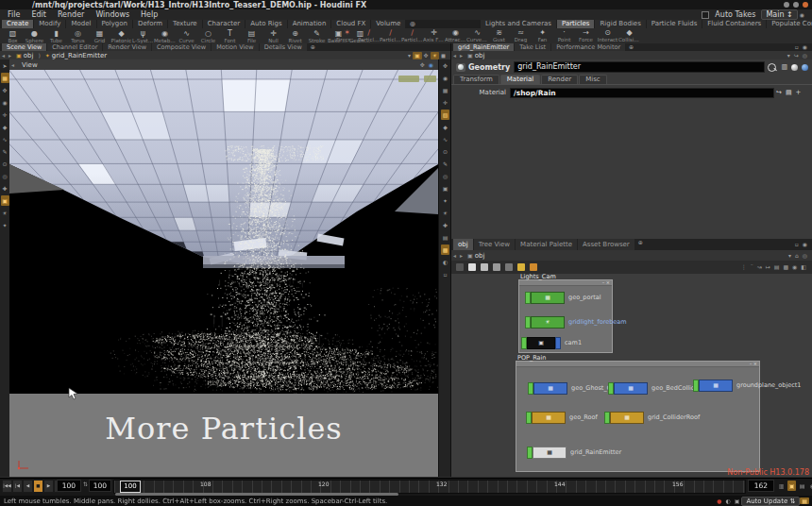  Describe the element at coordinates (797, 256) in the screenshot. I see `home-icon: ⌂` at that location.